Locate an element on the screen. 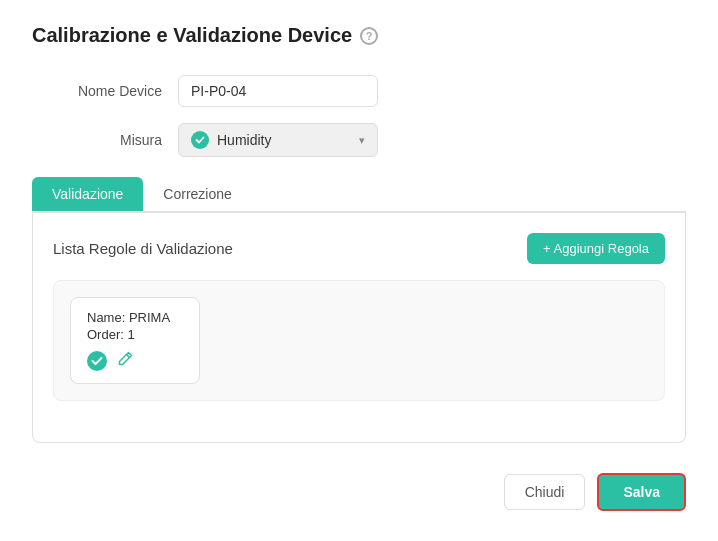 This screenshot has height=541, width=718. add-rule-button: + Aggiungi Regola is located at coordinates (596, 248).